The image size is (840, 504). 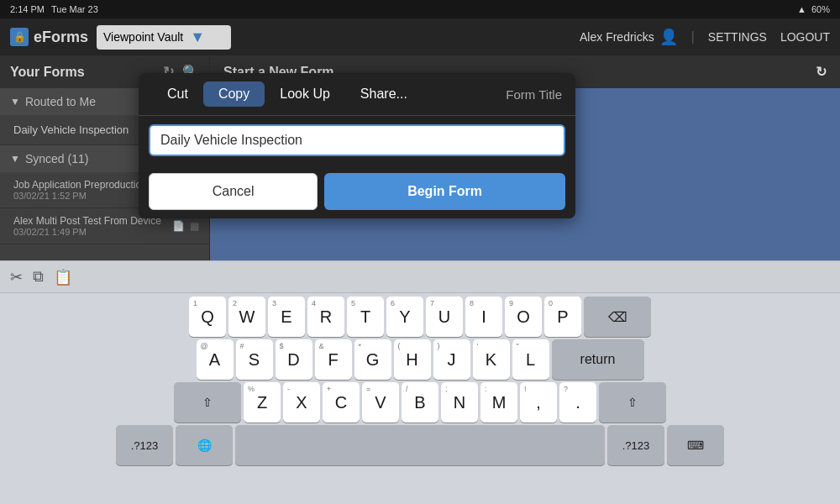 What do you see at coordinates (373, 360) in the screenshot?
I see `key-g: *G` at bounding box center [373, 360].